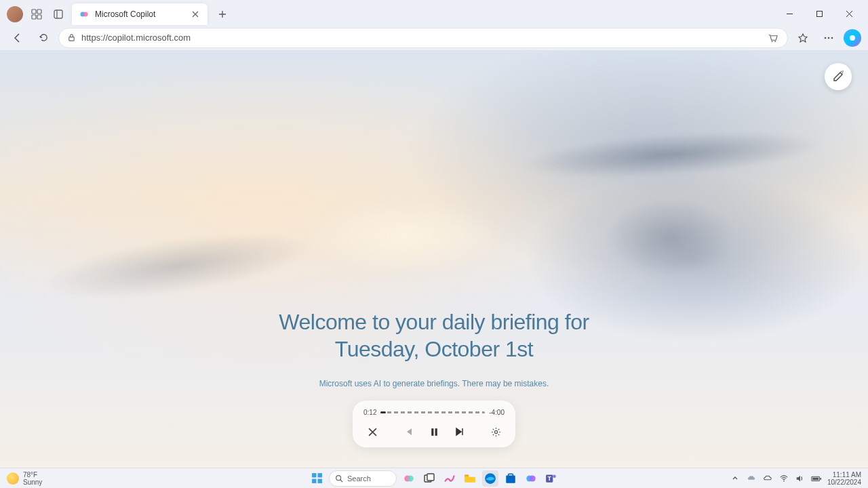  I want to click on progress-fill, so click(383, 412).